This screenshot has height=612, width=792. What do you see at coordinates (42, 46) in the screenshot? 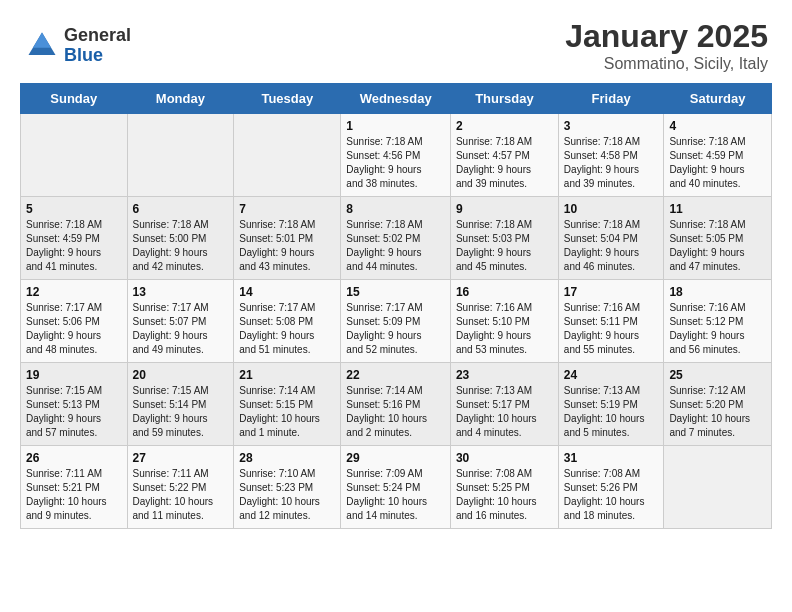
I see `logo-icon` at bounding box center [42, 46].